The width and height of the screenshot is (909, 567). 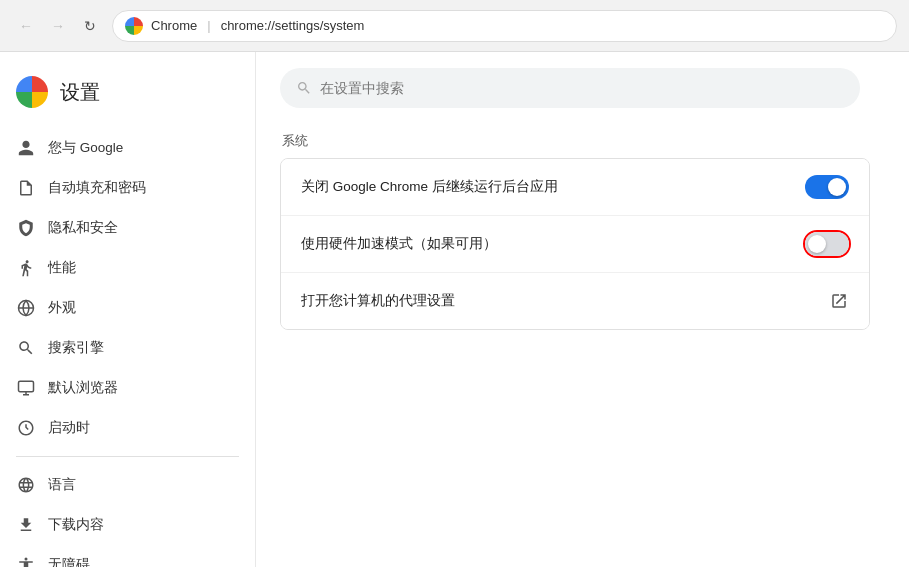 I want to click on sidebar-label-startup: 启动时, so click(x=69, y=428).